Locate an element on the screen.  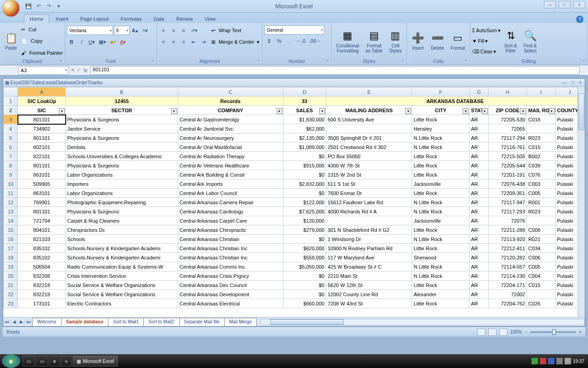
wrap-text-button: ↩ Wrap Text is located at coordinates (235, 30).